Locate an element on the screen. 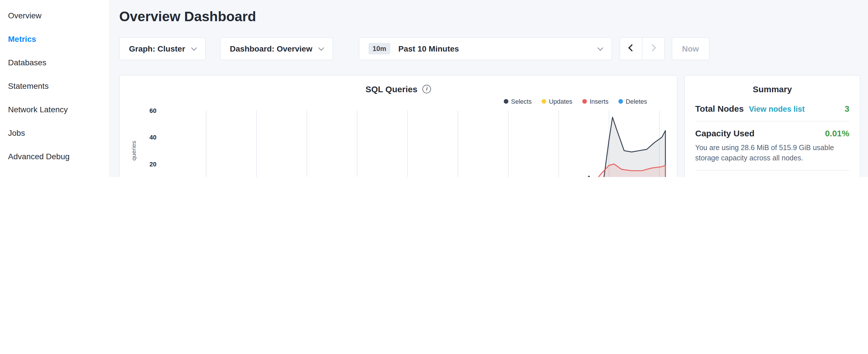  dashboard-dropdown: Dashboard: Overview is located at coordinates (276, 49).